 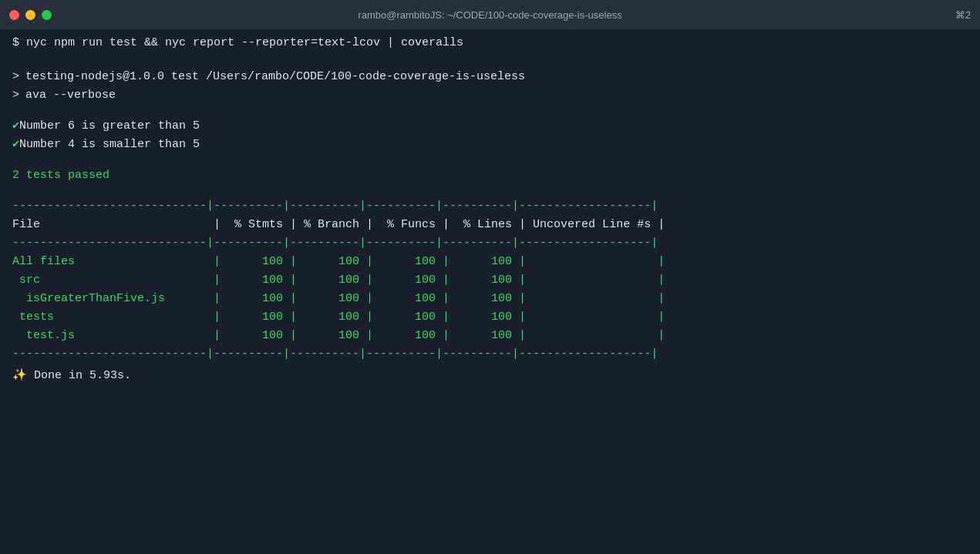 I want to click on tests-passed: 2 tests passed, so click(x=490, y=176).